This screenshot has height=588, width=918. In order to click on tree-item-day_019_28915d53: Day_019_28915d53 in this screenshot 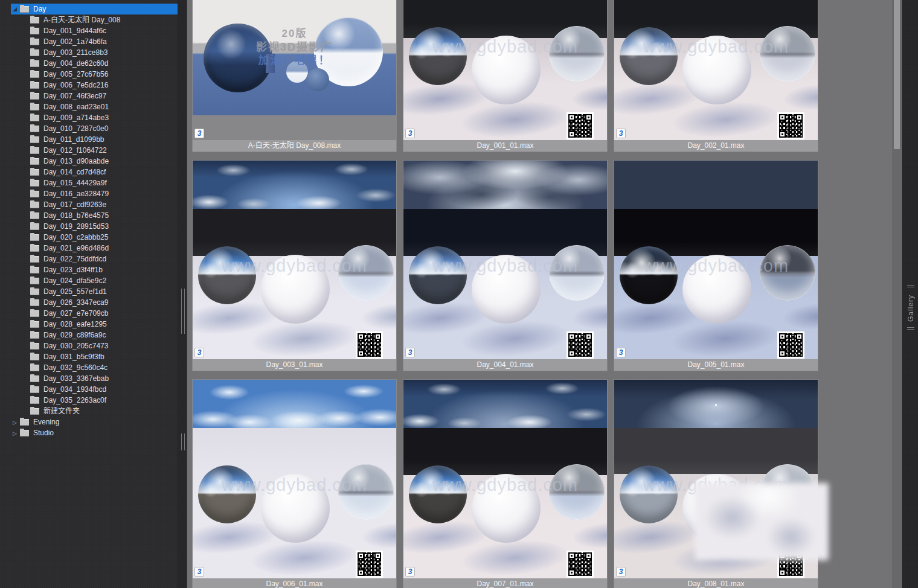, I will do `click(94, 226)`.